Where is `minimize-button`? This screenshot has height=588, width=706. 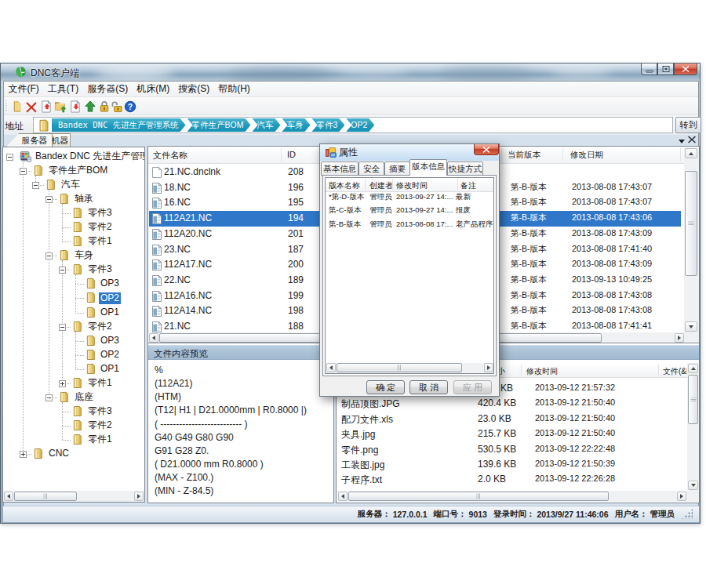 minimize-button is located at coordinates (650, 69).